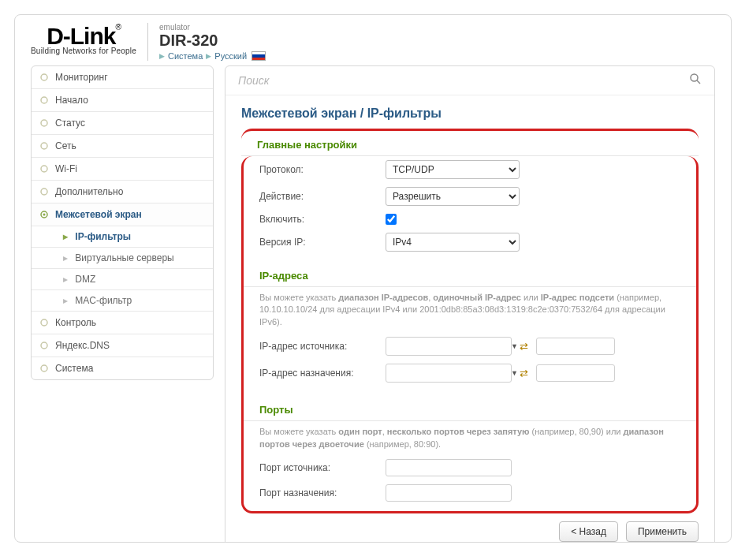 The image size is (749, 560). I want to click on sidebar-item-monitoring: Мониторинг, so click(122, 77).